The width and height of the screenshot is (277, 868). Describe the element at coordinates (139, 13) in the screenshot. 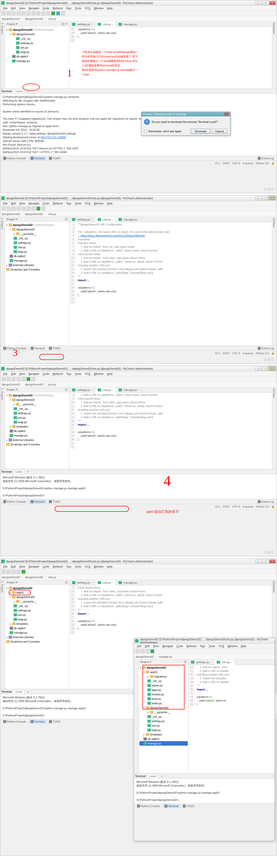

I see `toolbar` at that location.